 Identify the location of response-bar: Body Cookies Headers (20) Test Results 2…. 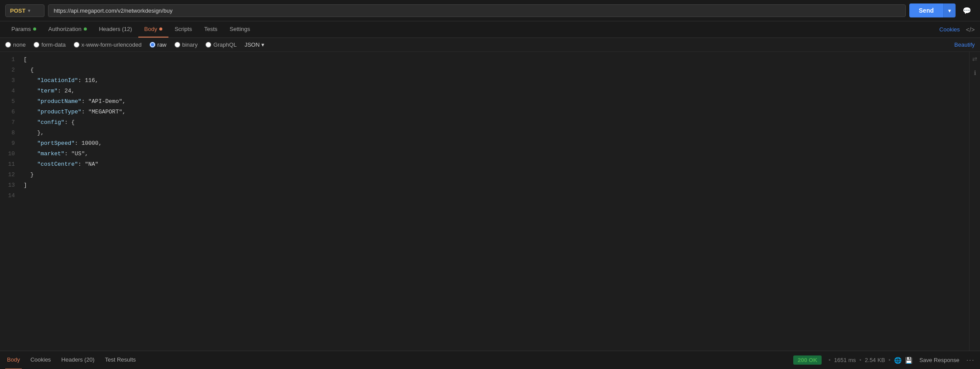
(490, 360).